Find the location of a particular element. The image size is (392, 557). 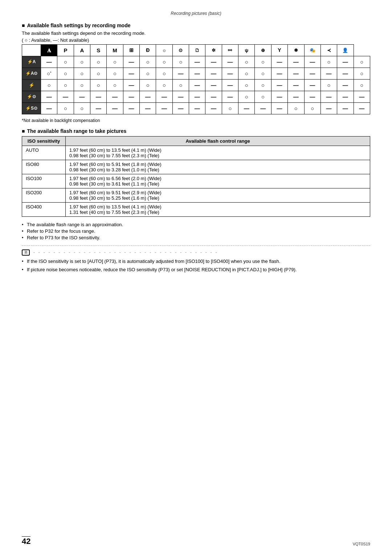

flash-settings-table: 𝐀 P A S M ⊞ Ð ☼ ⊙ 🗋 ✲ ⚯ ψ ⊕ Y ❅ 🎭 ≺ 👤 is located at coordinates (196, 79).